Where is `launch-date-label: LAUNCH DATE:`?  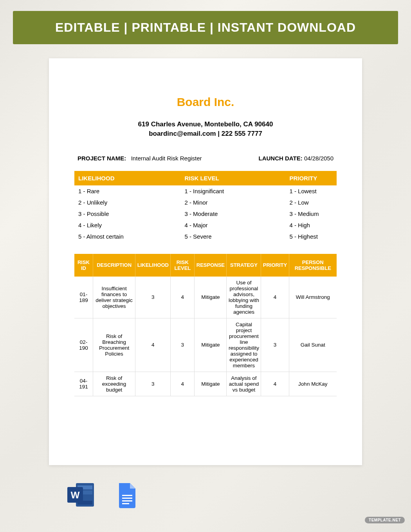
launch-date-label: LAUNCH DATE: is located at coordinates (281, 158).